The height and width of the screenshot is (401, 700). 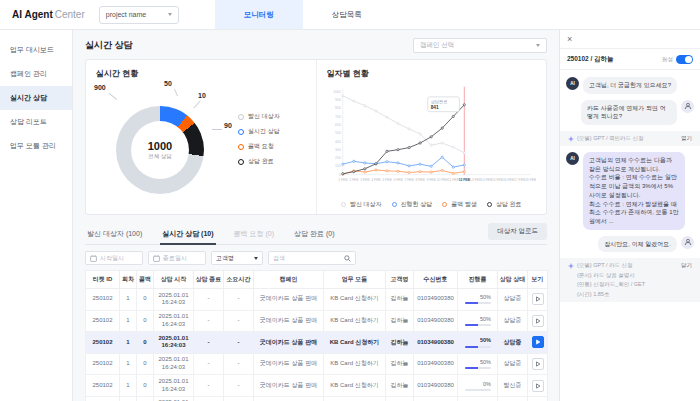 What do you see at coordinates (347, 14) in the screenshot?
I see `nav-tab-1: 상담목록` at bounding box center [347, 14].